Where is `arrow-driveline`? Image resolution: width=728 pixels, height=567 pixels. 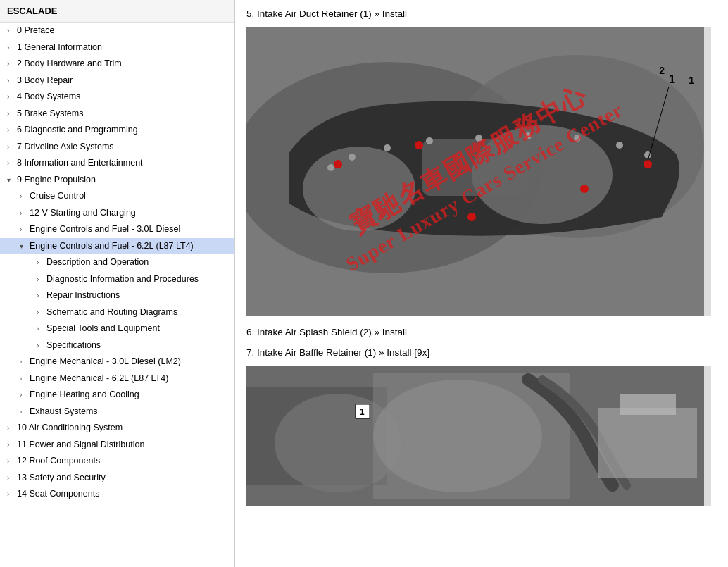 arrow-driveline is located at coordinates (11, 147).